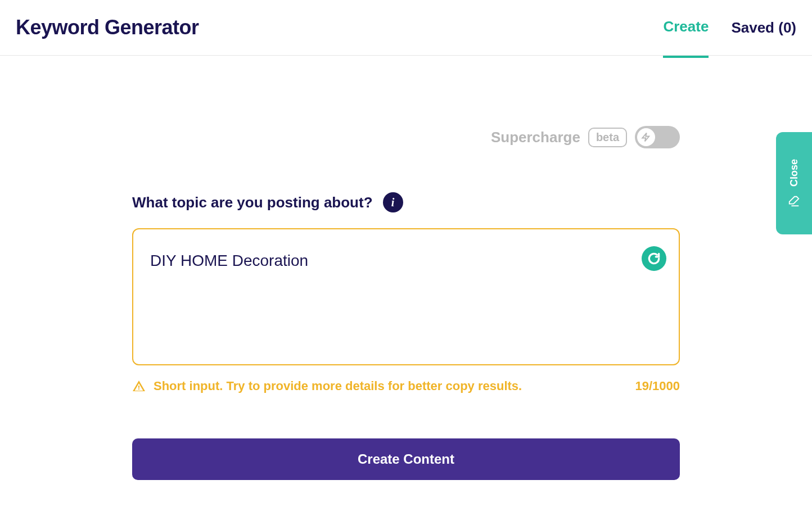 The width and height of the screenshot is (812, 516). I want to click on create-content-button: Create Content, so click(406, 459).